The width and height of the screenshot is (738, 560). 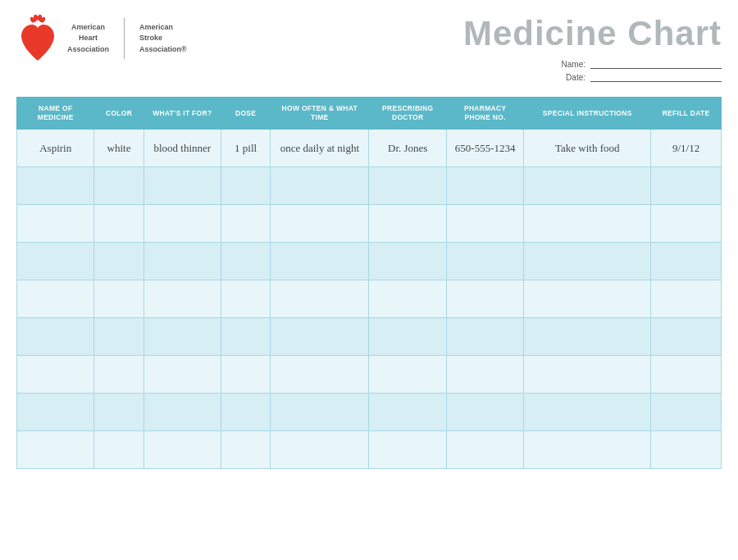 I want to click on title-area: Medicine Chart Name: Date:, so click(x=592, y=48).